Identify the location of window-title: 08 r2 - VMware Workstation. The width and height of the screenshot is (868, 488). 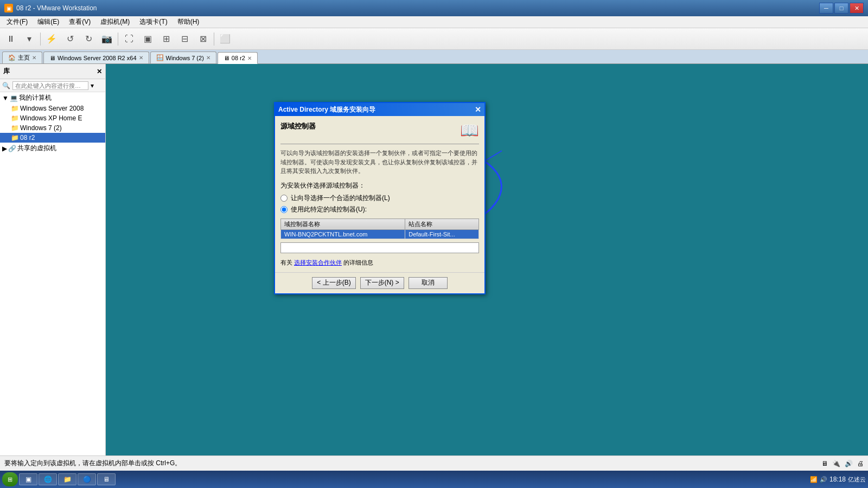
(56, 8).